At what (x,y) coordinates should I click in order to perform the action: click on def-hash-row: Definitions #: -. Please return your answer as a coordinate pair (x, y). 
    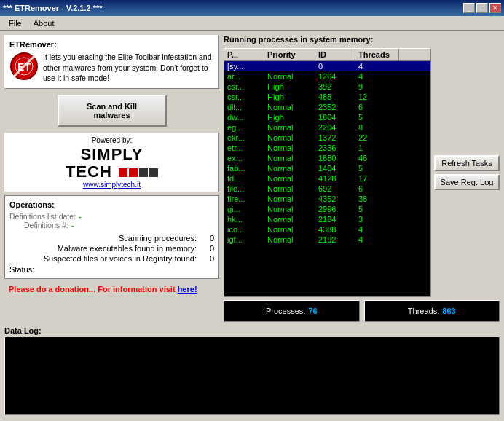
    Looking at the image, I should click on (119, 225).